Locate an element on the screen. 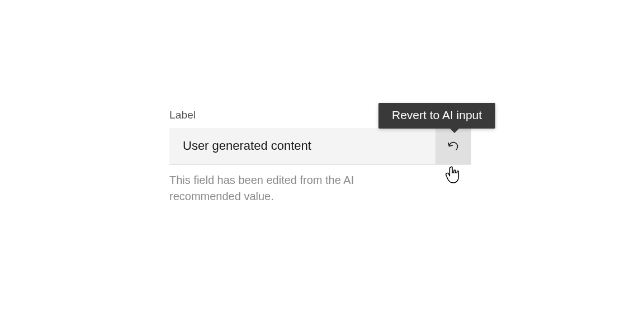 The height and width of the screenshot is (322, 644). revert-tooltip: Revert to AI input is located at coordinates (437, 116).